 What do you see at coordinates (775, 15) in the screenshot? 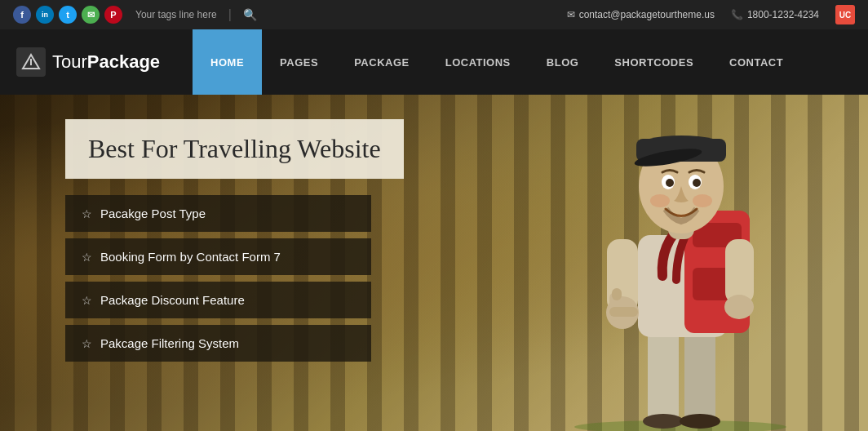
I see `contact-phone: 📞 1800-1232-4234` at bounding box center [775, 15].